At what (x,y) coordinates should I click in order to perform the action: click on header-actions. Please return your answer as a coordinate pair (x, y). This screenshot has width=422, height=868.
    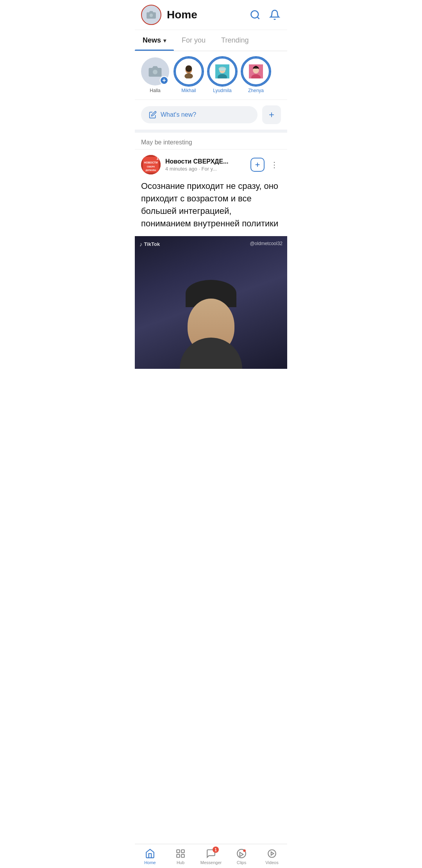
    Looking at the image, I should click on (265, 15).